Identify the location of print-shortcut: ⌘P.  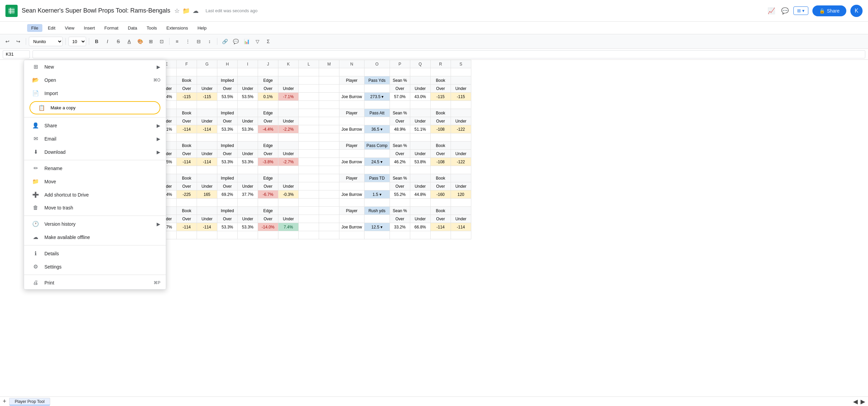
(157, 283).